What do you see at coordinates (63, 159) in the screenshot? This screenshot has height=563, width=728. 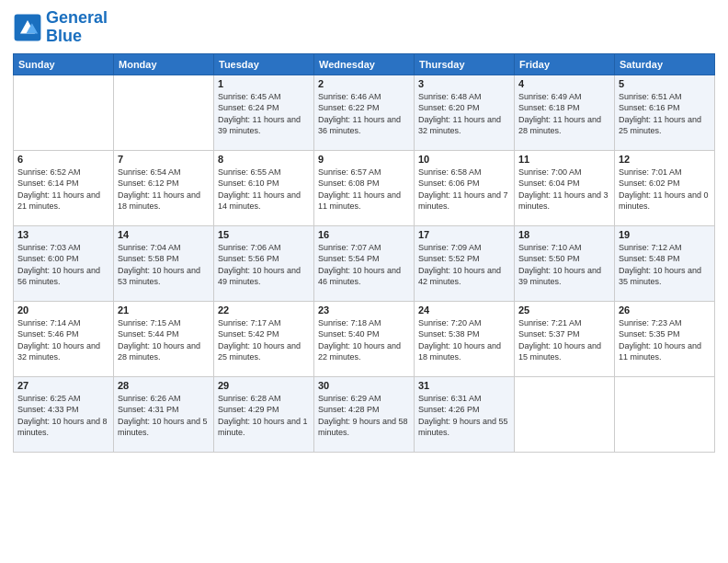 I see `day-number: 6` at bounding box center [63, 159].